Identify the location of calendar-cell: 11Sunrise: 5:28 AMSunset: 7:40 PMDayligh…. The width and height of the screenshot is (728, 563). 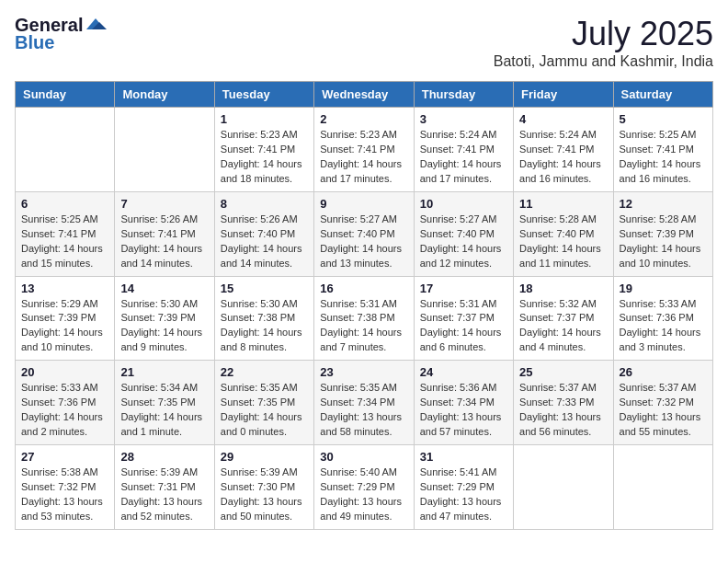
(563, 234).